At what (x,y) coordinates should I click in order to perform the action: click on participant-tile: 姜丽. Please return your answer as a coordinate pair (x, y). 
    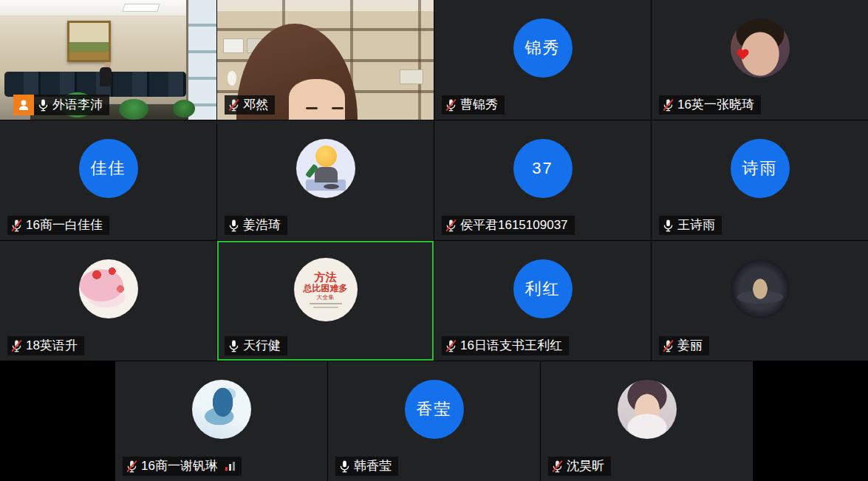
    Looking at the image, I should click on (759, 301).